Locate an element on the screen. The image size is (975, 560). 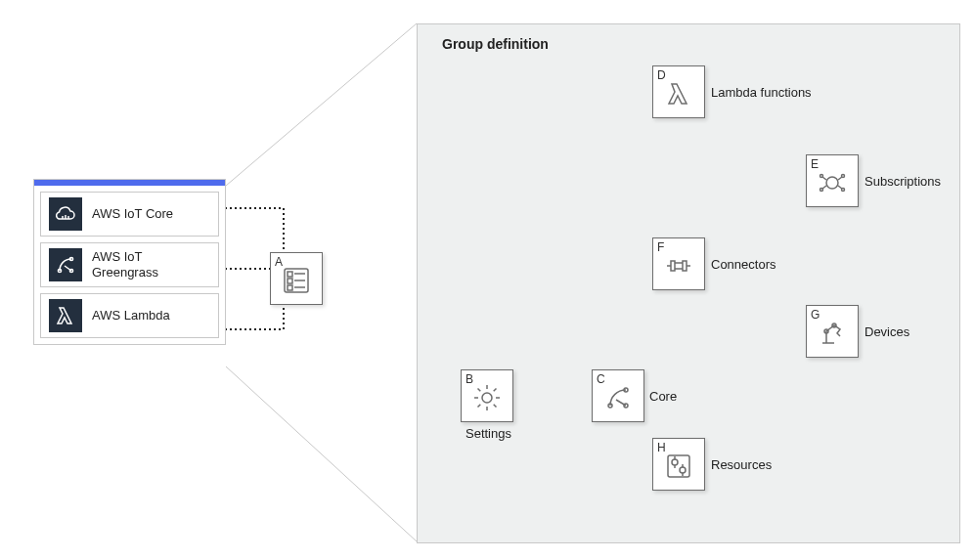
gear-icon is located at coordinates (487, 398).